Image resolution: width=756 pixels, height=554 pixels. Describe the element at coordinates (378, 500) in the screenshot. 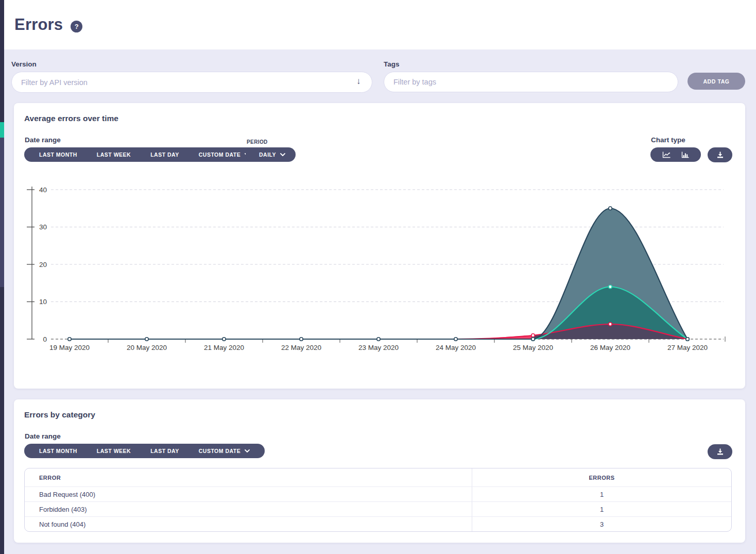

I see `errors-by-category-table: ERROR ERRORS Bad Request (400) 1 Forbidd…` at that location.